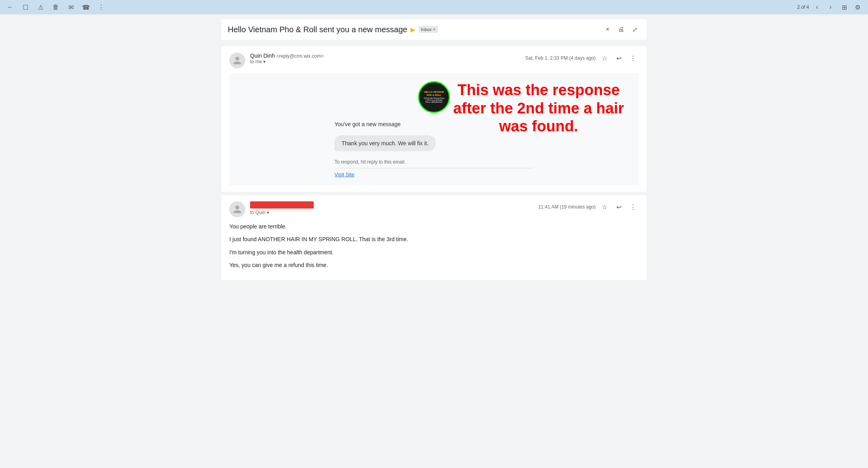 The width and height of the screenshot is (868, 468). What do you see at coordinates (434, 209) in the screenshot?
I see `email-header-2: to Quin ▾ 11:41 AM (19 minutes ago) ☆ ↩ …` at bounding box center [434, 209].